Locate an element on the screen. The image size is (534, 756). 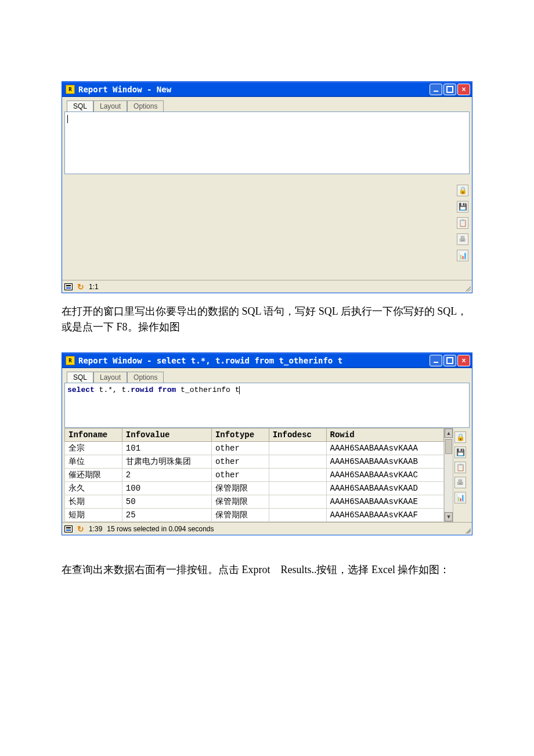
titlebar: R Report Window - New × is located at coordinates (267, 89).